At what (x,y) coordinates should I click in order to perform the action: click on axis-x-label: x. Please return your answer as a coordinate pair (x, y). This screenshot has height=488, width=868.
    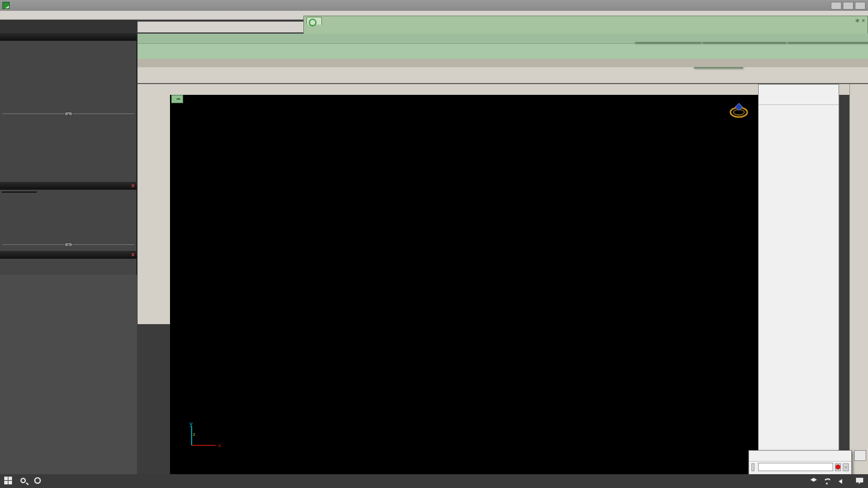
    Looking at the image, I should click on (220, 445).